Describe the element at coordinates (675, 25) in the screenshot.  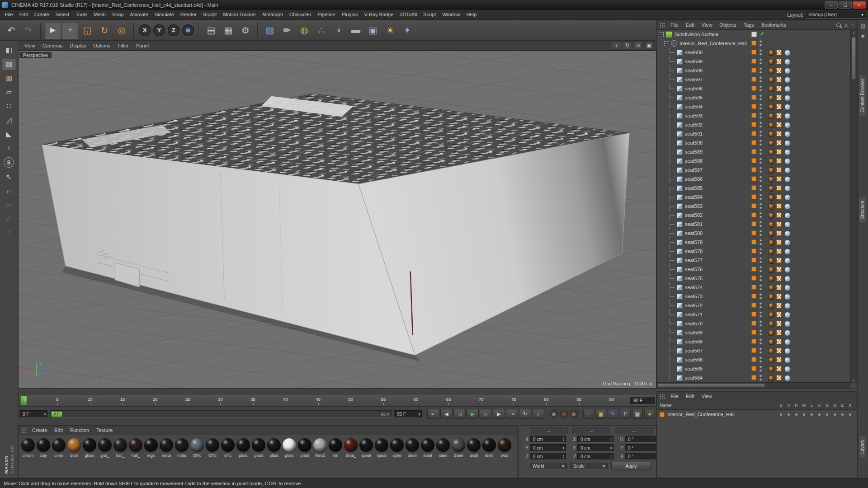
I see `om-tab-file: File` at that location.